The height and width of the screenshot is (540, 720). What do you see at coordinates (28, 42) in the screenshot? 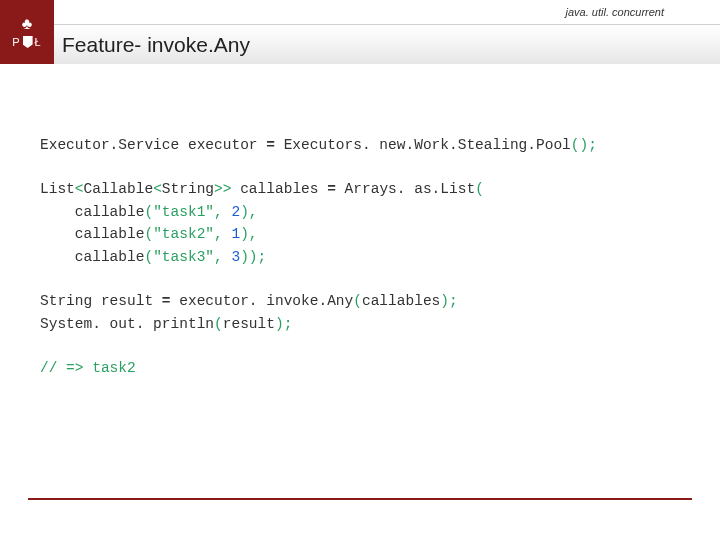
I see `shield-icon` at bounding box center [28, 42].